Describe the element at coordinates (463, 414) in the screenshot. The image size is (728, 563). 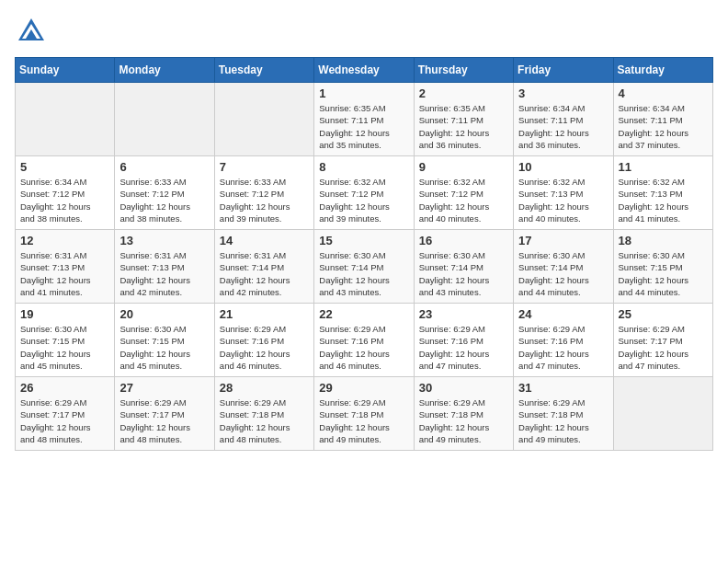
I see `calendar-cell: 30Sunrise: 6:29 AM Sunset: 7:18 PM Dayli…` at that location.